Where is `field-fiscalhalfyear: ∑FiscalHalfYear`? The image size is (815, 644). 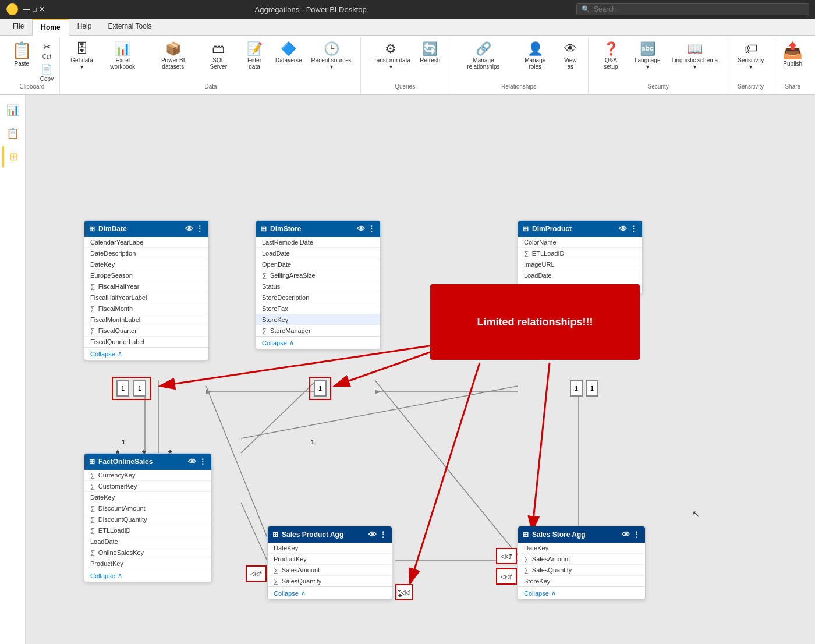 field-fiscalhalfyear: ∑FiscalHalfYear is located at coordinates (147, 286).